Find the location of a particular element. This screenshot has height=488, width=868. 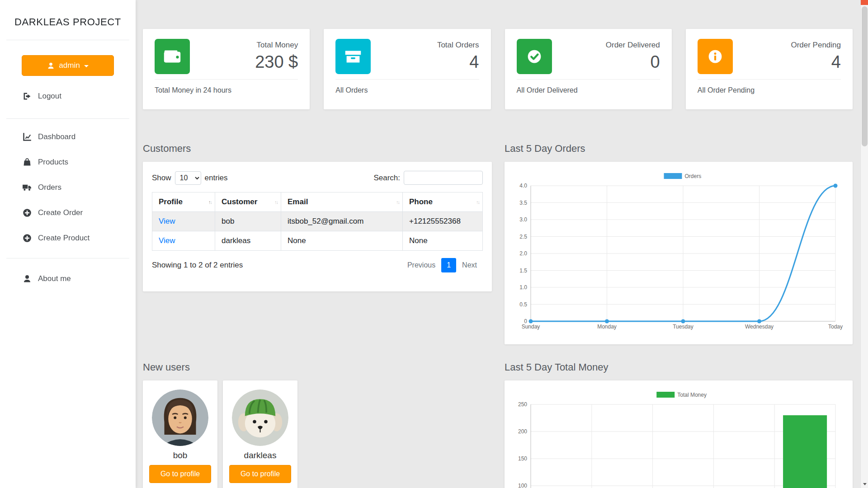

page-1-button: 1 is located at coordinates (448, 265).